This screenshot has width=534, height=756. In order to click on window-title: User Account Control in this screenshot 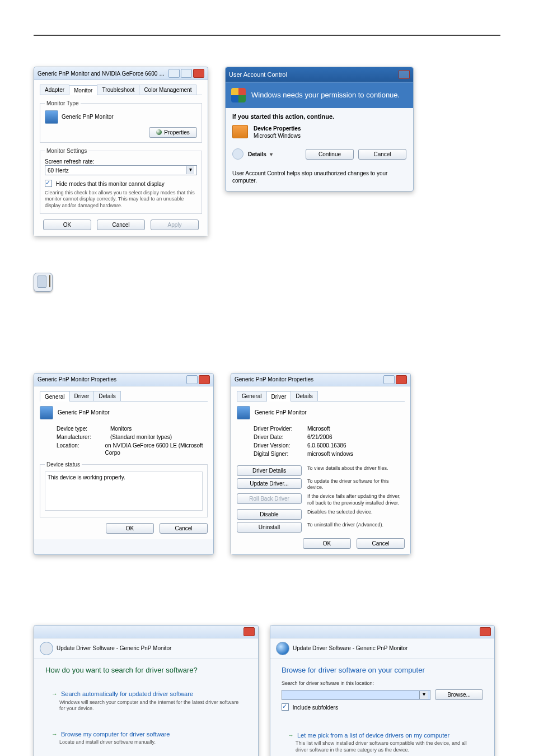, I will do `click(312, 74)`.